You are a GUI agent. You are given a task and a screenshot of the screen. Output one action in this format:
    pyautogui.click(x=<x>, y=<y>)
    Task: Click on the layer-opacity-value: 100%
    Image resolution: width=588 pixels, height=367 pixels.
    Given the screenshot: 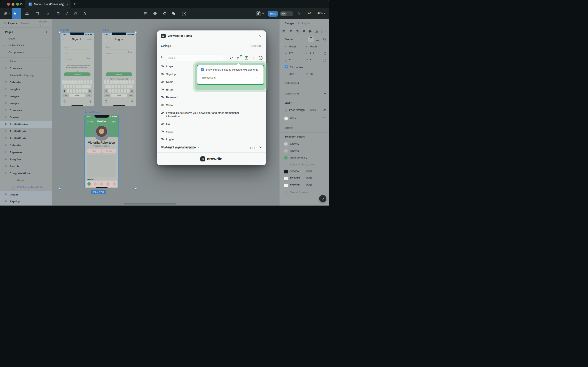 What is the action you would take?
    pyautogui.click(x=313, y=110)
    